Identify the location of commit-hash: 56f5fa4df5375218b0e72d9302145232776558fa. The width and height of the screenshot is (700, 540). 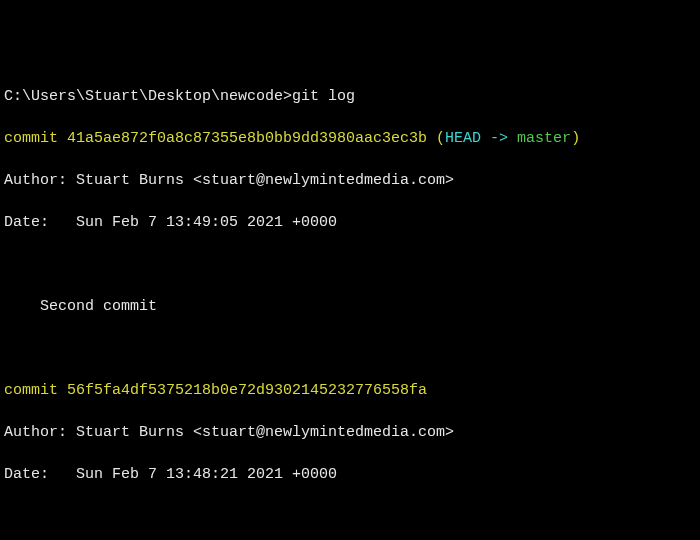
(247, 390).